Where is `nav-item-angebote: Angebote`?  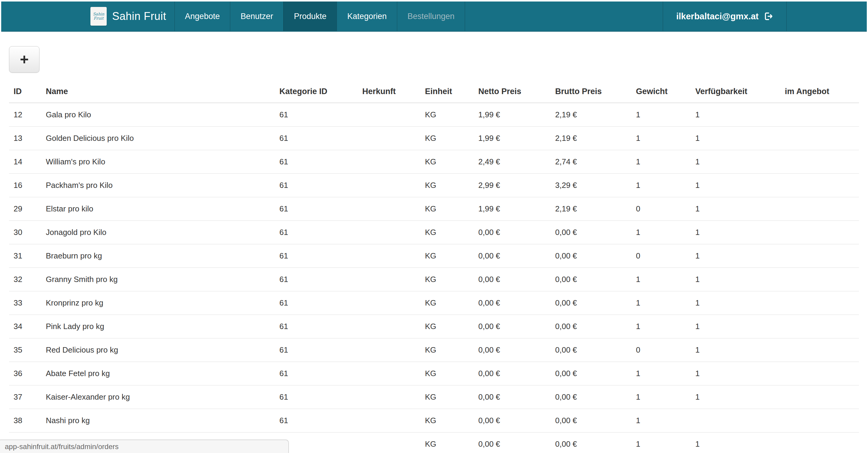
nav-item-angebote: Angebote is located at coordinates (202, 16).